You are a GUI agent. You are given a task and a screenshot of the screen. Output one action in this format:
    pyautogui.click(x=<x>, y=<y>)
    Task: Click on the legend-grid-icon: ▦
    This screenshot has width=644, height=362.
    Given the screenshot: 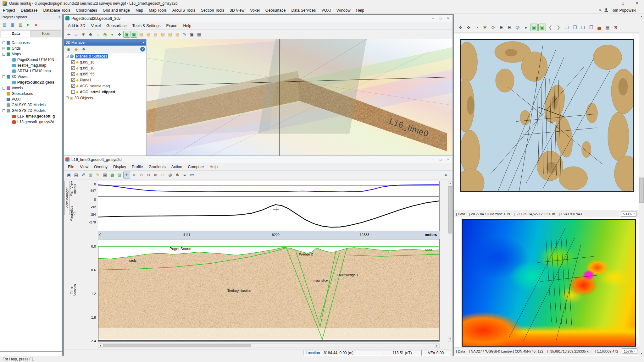 What is the action you would take?
    pyautogui.click(x=199, y=34)
    